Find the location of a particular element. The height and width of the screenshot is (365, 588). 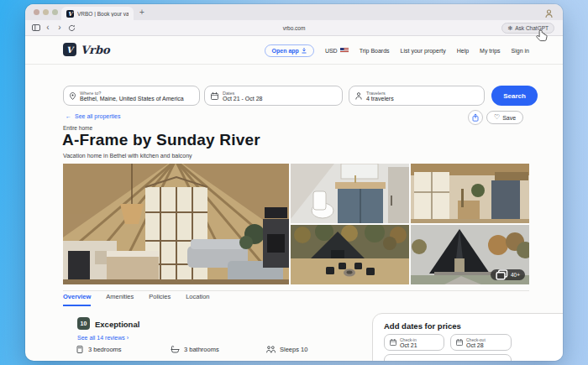

rating-label: Exceptional is located at coordinates (118, 324).